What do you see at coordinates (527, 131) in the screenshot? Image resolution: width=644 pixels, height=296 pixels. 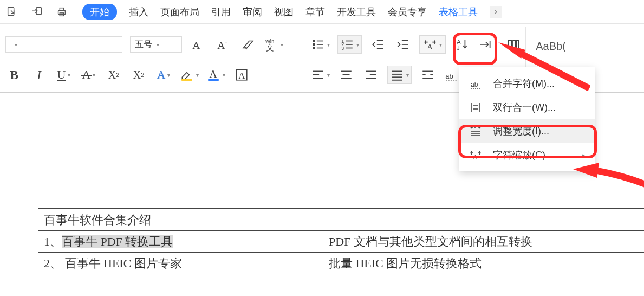 I see `menu-fit-width: 调整宽度(I)...` at bounding box center [527, 131].